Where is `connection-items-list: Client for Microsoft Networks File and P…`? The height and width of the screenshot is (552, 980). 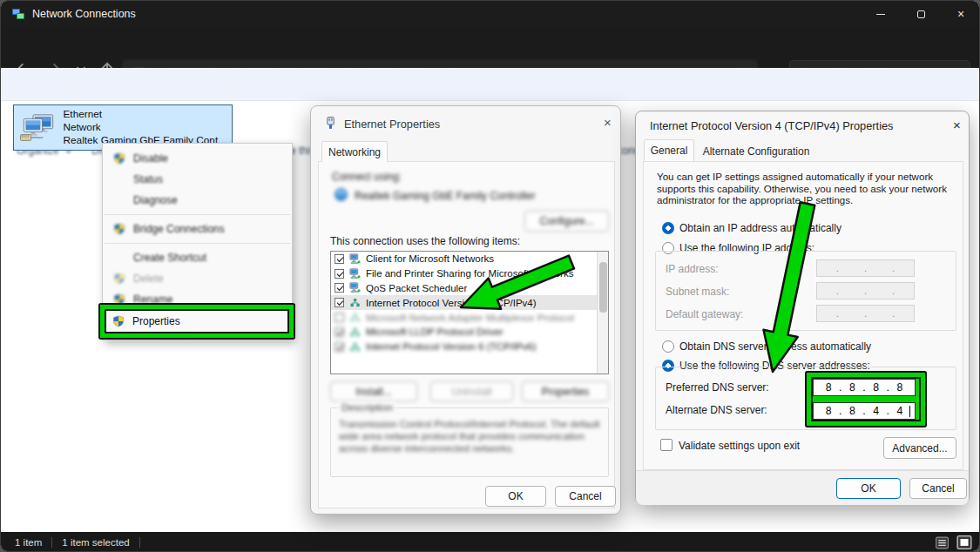
connection-items-list: Client for Microsoft Networks File and P… is located at coordinates (470, 313).